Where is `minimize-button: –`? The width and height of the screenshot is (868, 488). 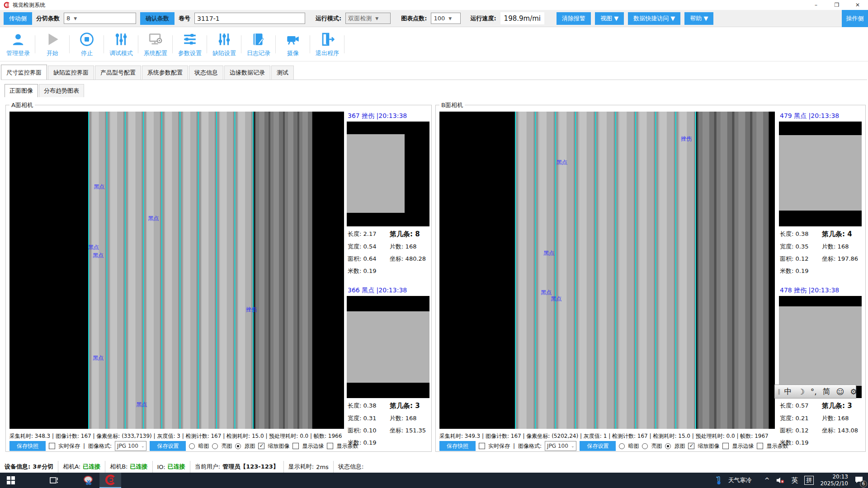 minimize-button: – is located at coordinates (816, 5).